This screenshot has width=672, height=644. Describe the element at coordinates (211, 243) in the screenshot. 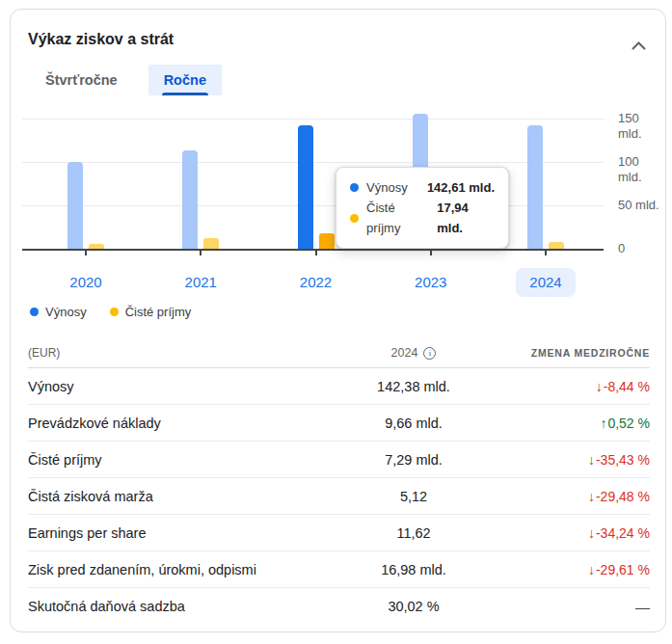

I see `bar-series2-2021` at that location.